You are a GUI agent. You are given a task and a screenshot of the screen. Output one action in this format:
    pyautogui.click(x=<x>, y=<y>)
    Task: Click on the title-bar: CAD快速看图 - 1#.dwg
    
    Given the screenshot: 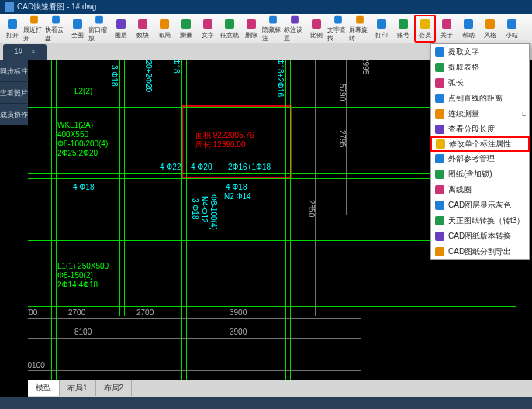 What is the action you would take?
    pyautogui.click(x=266, y=7)
    